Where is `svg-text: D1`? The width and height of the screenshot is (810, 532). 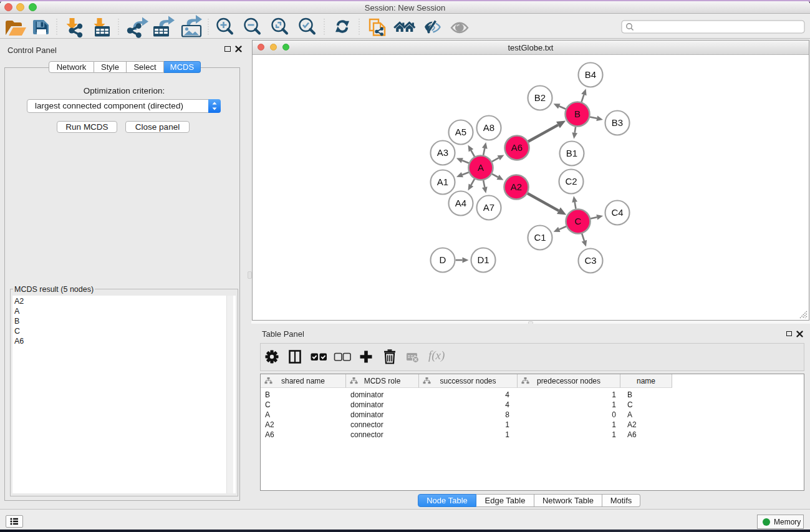
svg-text: D1 is located at coordinates (483, 259).